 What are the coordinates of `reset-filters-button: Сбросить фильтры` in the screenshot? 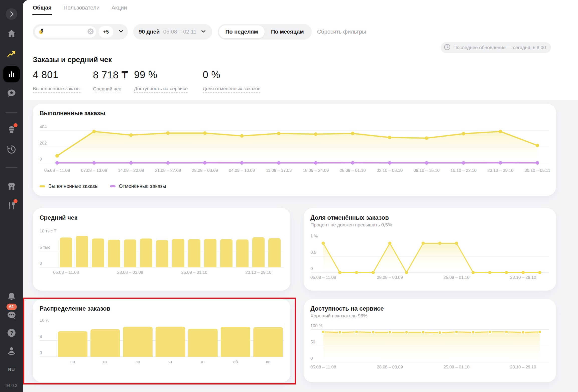 It's located at (342, 32).